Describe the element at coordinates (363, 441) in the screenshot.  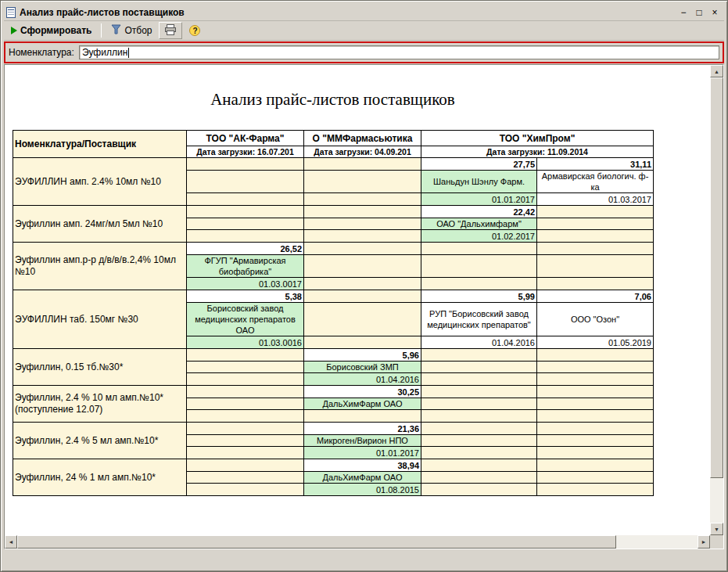
I see `supplier-cell: Микроген/Вирион НПО` at that location.